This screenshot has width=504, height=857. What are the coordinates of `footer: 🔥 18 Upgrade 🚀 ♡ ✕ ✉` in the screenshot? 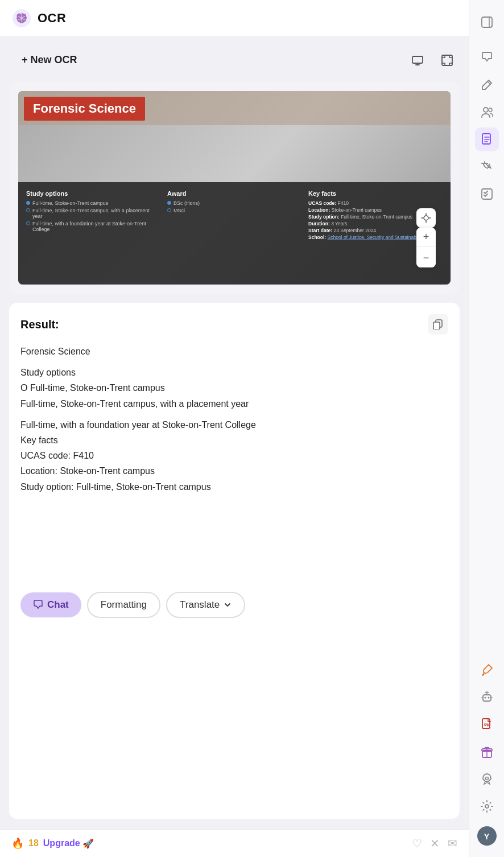 It's located at (234, 843).